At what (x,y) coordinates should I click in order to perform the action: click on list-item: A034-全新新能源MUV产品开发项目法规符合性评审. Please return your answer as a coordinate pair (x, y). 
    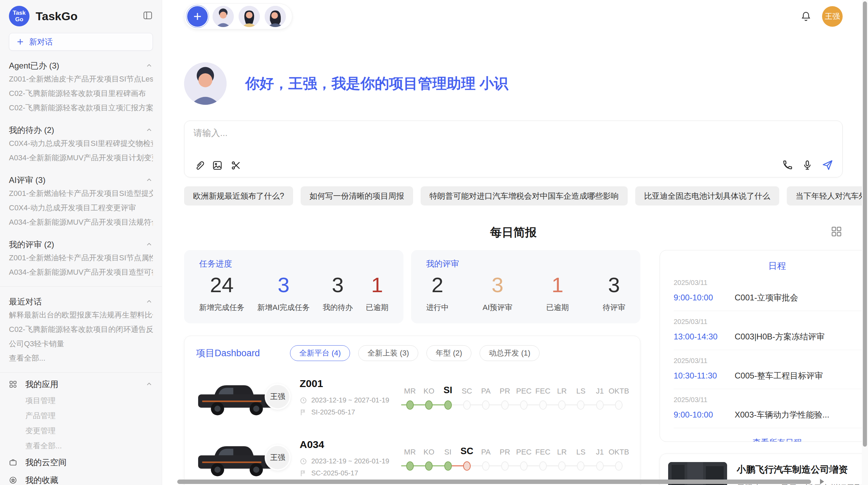
    Looking at the image, I should click on (81, 222).